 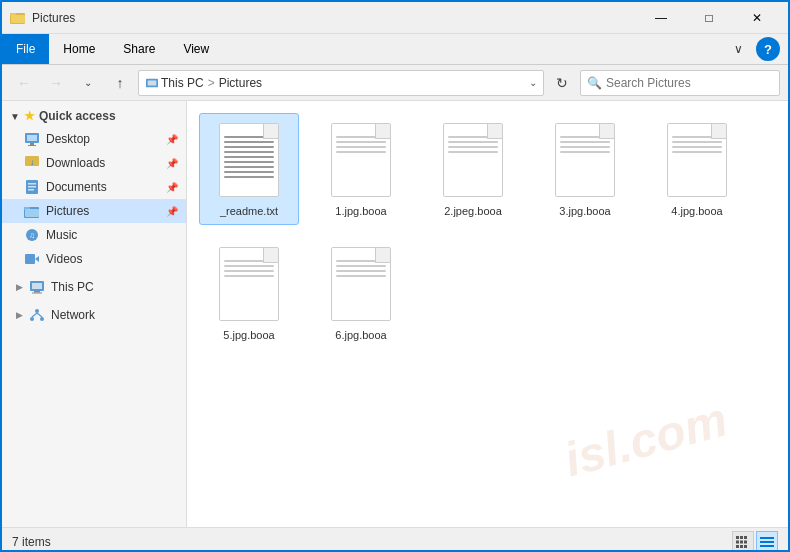 What do you see at coordinates (32, 542) in the screenshot?
I see `status-item-count: 7 items` at bounding box center [32, 542].